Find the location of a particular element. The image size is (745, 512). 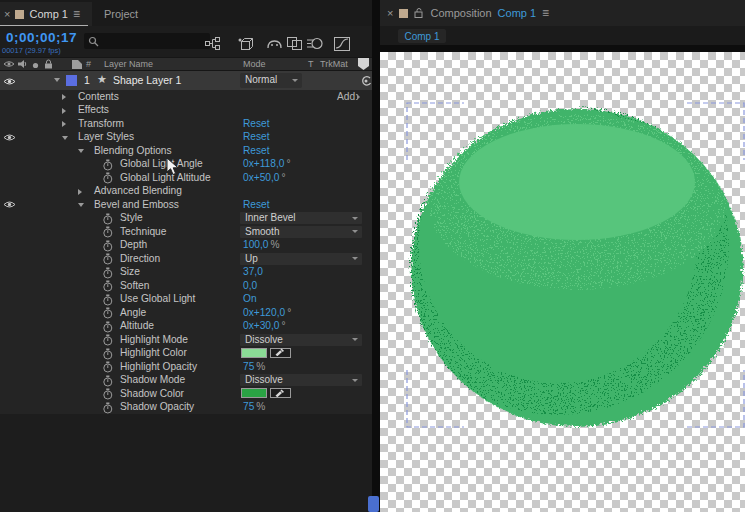

layer-row-shape-layer-1: 1 ★ Shape Layer 1 Normal is located at coordinates (186, 80).